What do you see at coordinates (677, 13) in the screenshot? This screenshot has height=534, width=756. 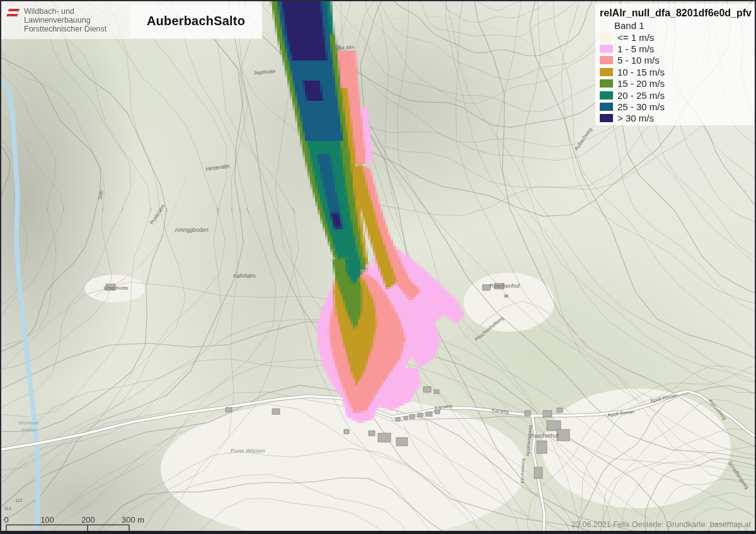 I see `legend-title: relAlr_null_dfa_8201df6e0d_pfv` at bounding box center [677, 13].